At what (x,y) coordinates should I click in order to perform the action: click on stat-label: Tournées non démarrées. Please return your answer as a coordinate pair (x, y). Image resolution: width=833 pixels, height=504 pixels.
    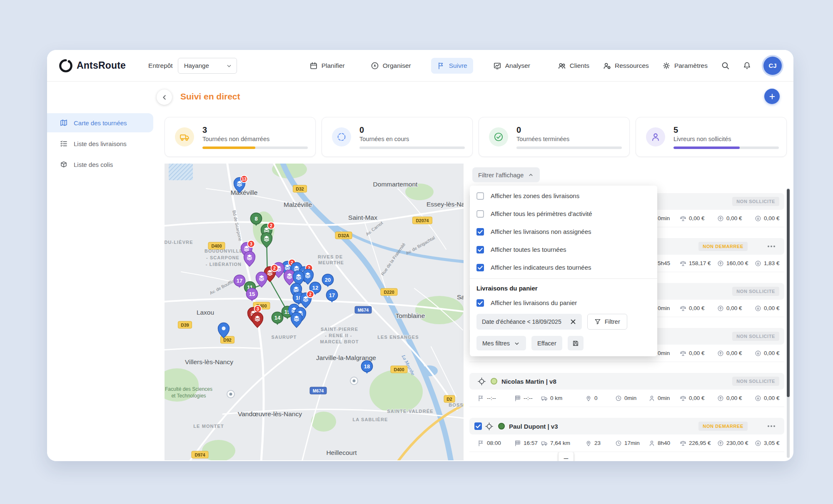
    Looking at the image, I should click on (255, 139).